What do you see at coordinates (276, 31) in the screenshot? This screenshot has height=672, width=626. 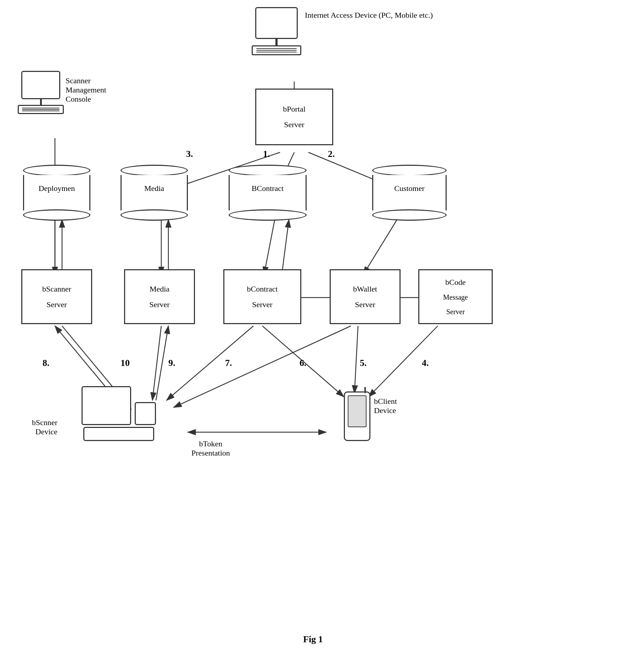 I see `internet-access-device` at bounding box center [276, 31].